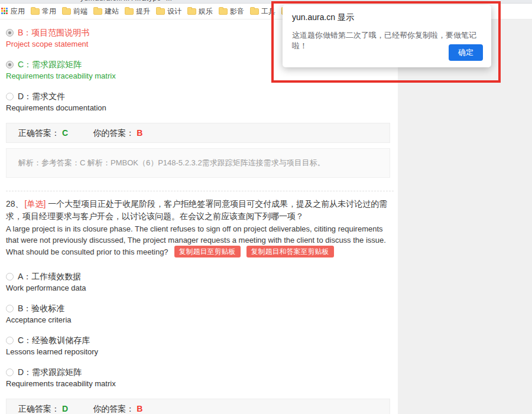 This screenshot has height=414, width=532. What do you see at coordinates (137, 12) in the screenshot?
I see `bookmark-folder-tisheng: 提升` at bounding box center [137, 12].